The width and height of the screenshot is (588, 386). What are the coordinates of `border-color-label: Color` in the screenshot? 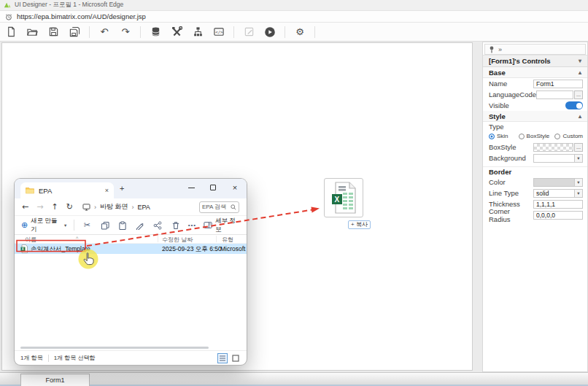 It's located at (511, 182).